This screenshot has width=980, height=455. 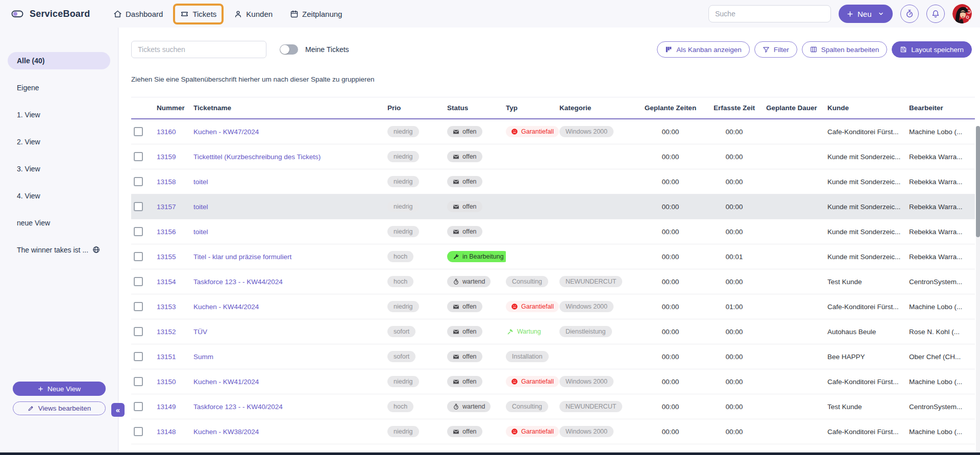 What do you see at coordinates (327, 49) in the screenshot?
I see `my-tickets-label: Meine Tickets` at bounding box center [327, 49].